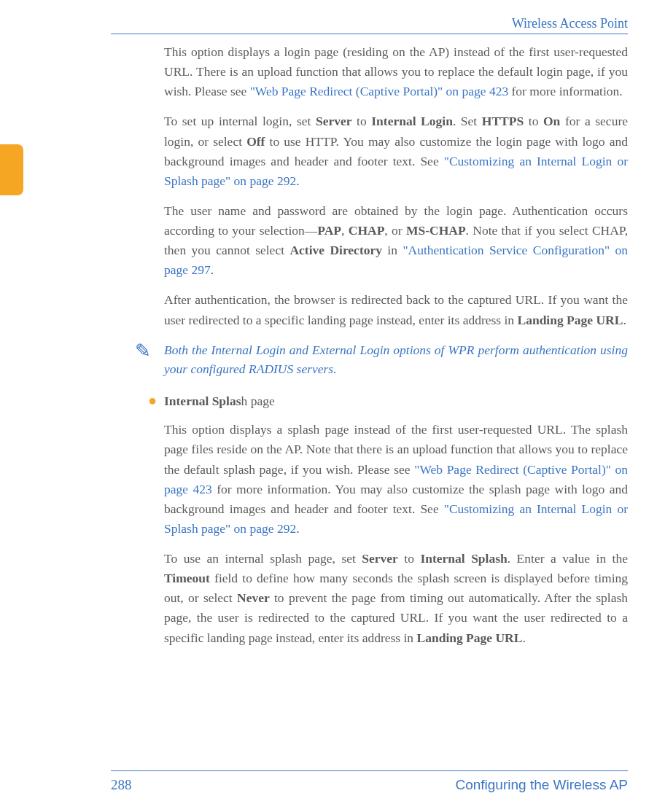  I want to click on running-header: Wireless Access Point, so click(570, 23).